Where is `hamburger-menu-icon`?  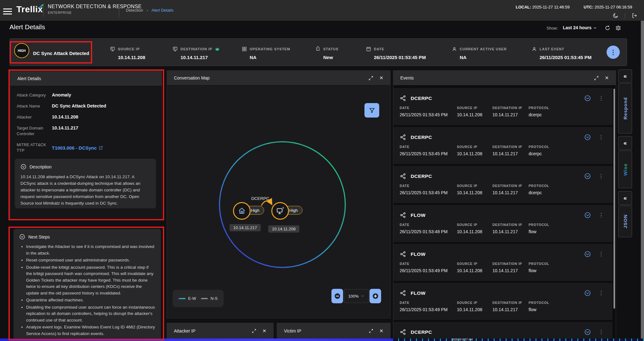 hamburger-menu-icon is located at coordinates (8, 10).